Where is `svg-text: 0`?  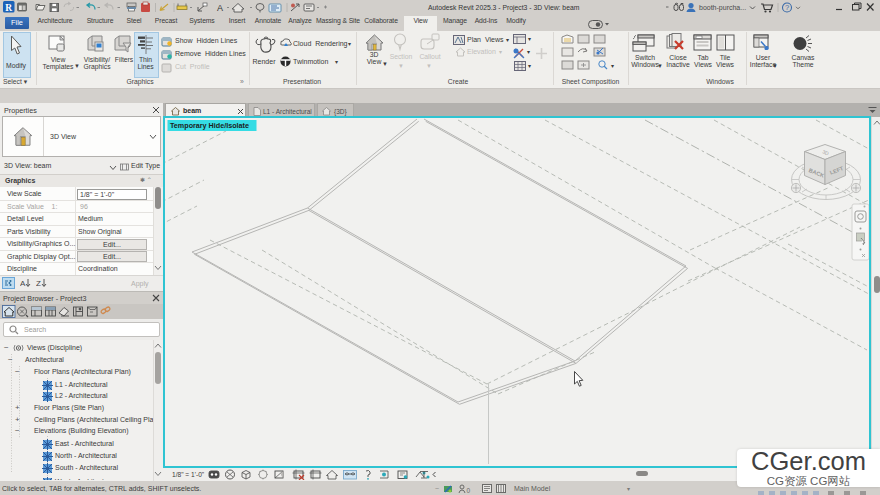 svg-text: 0 is located at coordinates (469, 490).